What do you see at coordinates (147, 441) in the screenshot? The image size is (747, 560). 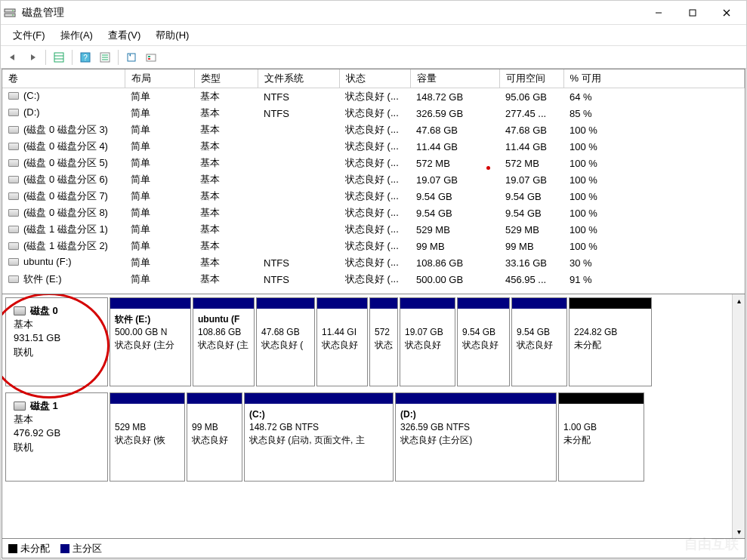 I see `partition-status: 状态良好 (恢` at bounding box center [147, 441].